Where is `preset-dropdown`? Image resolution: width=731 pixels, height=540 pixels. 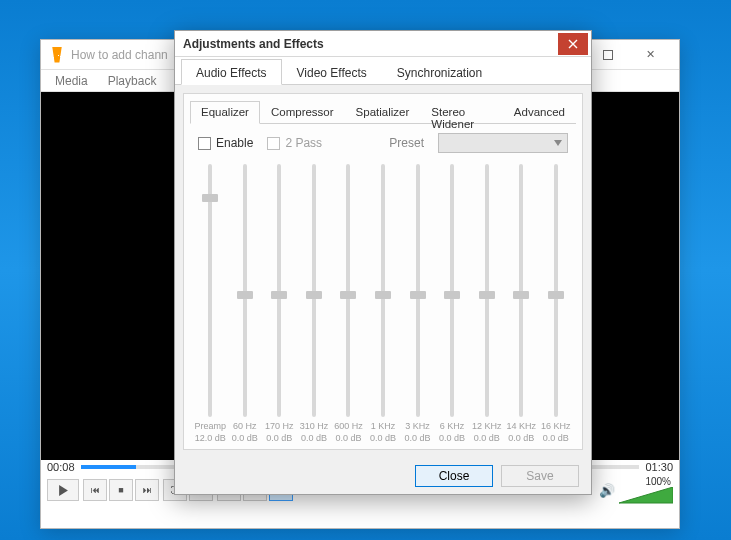
preset-dropdown is located at coordinates (503, 143).